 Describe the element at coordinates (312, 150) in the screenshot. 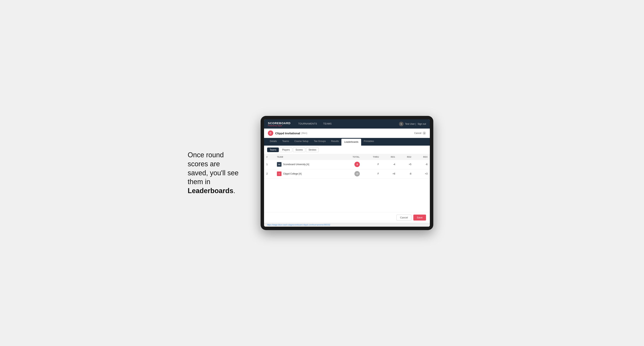

I see `sub-tab-strokes: Strokes` at that location.